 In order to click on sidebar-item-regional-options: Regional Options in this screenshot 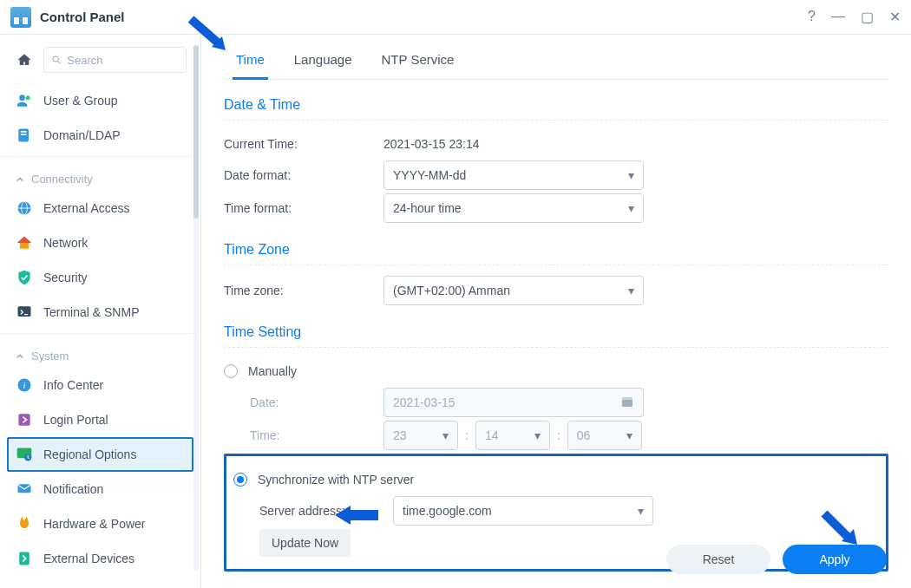, I will do `click(101, 454)`.